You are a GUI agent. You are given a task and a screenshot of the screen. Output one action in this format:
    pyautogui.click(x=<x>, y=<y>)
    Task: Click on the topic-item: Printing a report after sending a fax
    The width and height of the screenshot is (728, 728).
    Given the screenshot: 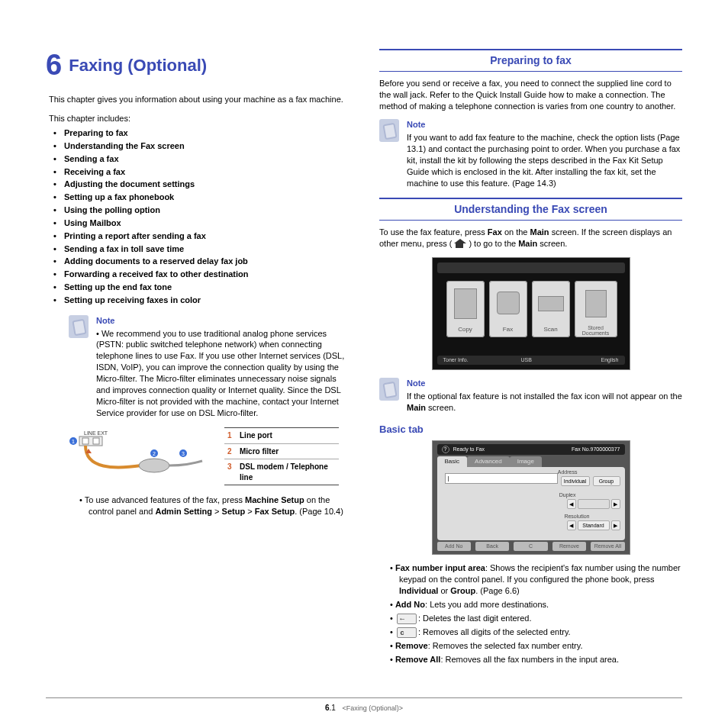 What is the action you would take?
    pyautogui.click(x=203, y=237)
    